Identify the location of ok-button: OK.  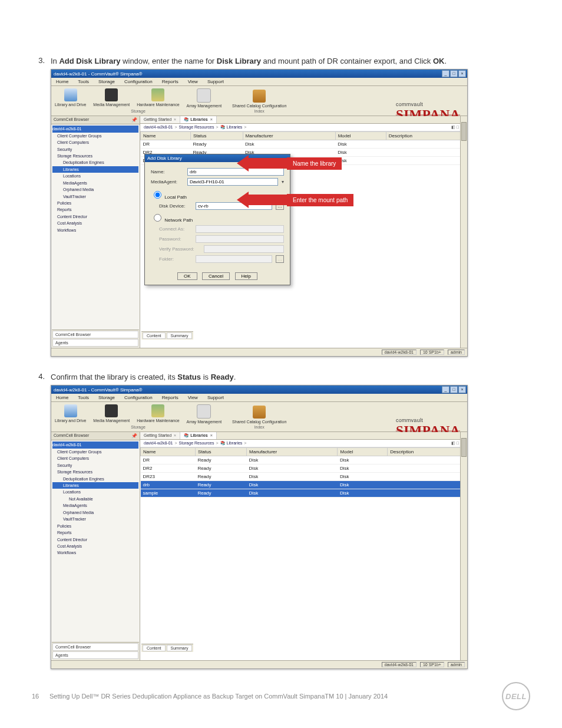
(187, 276).